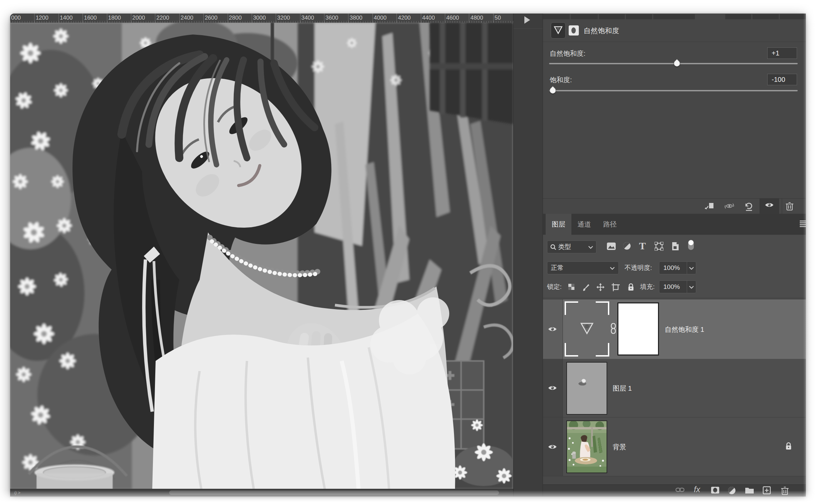 This screenshot has width=818, height=504. Describe the element at coordinates (675, 447) in the screenshot. I see `layer-row-background: 背景` at that location.